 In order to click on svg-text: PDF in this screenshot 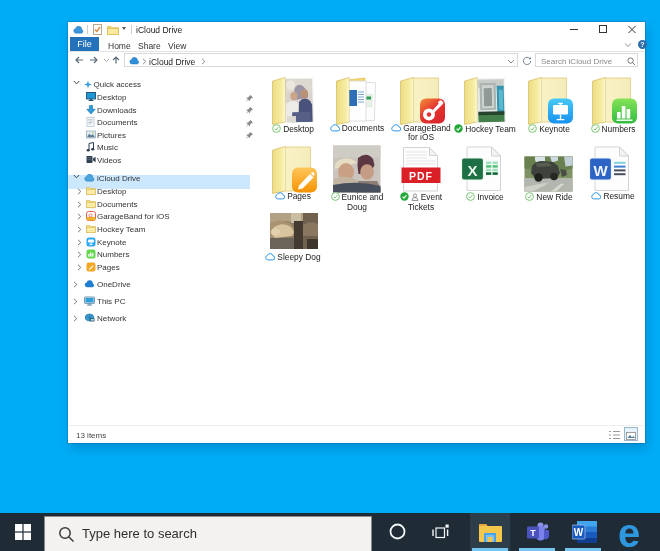, I will do `click(421, 175)`.